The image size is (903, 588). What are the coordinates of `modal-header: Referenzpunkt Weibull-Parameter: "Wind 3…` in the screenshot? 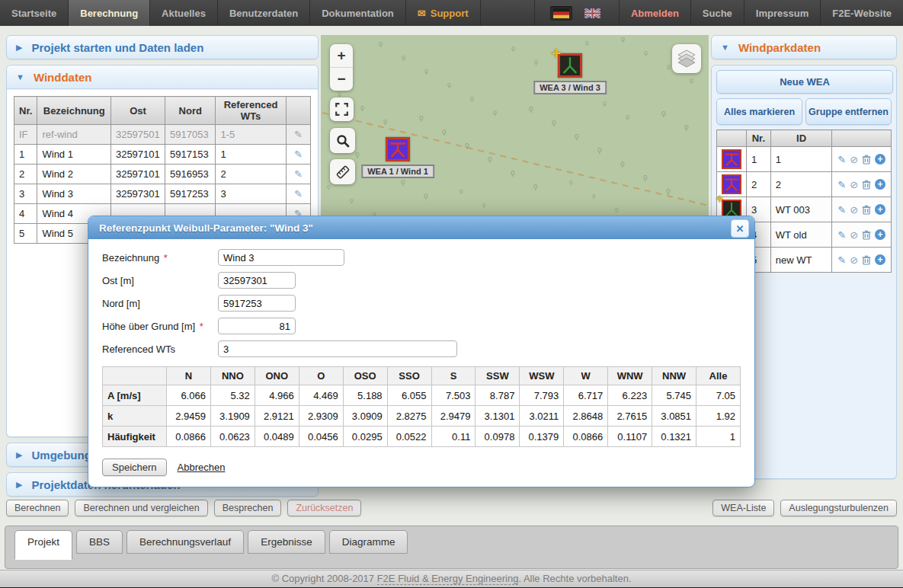 It's located at (421, 228).